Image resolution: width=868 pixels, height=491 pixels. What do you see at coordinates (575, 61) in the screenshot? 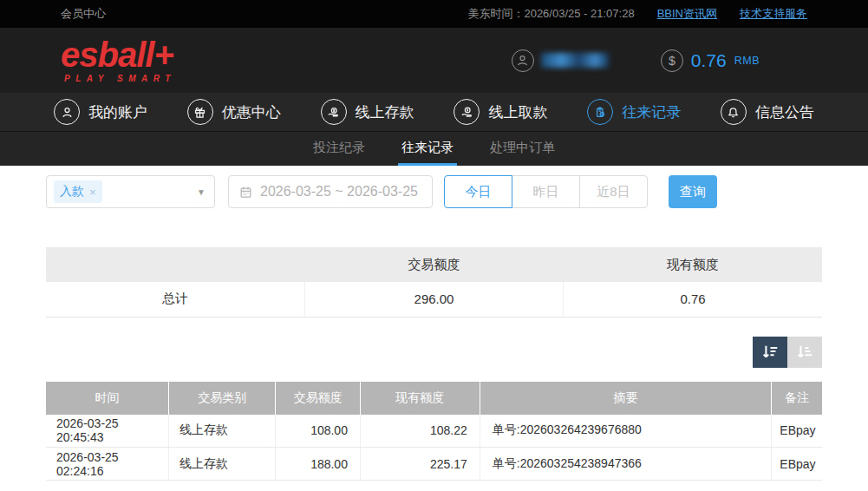
I see `masked-username` at bounding box center [575, 61].